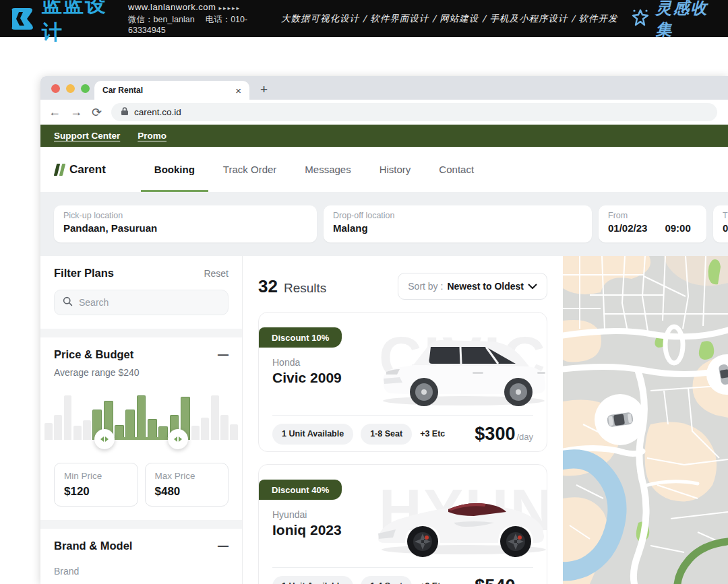 The image size is (728, 584). What do you see at coordinates (640, 19) in the screenshot?
I see `spark-star-icon` at bounding box center [640, 19].